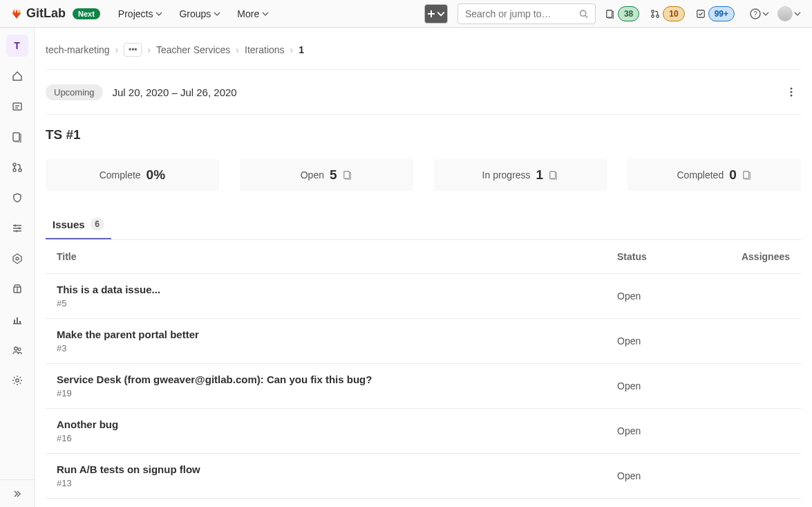 This screenshot has width=812, height=507. I want to click on issue-ref: #16, so click(337, 439).